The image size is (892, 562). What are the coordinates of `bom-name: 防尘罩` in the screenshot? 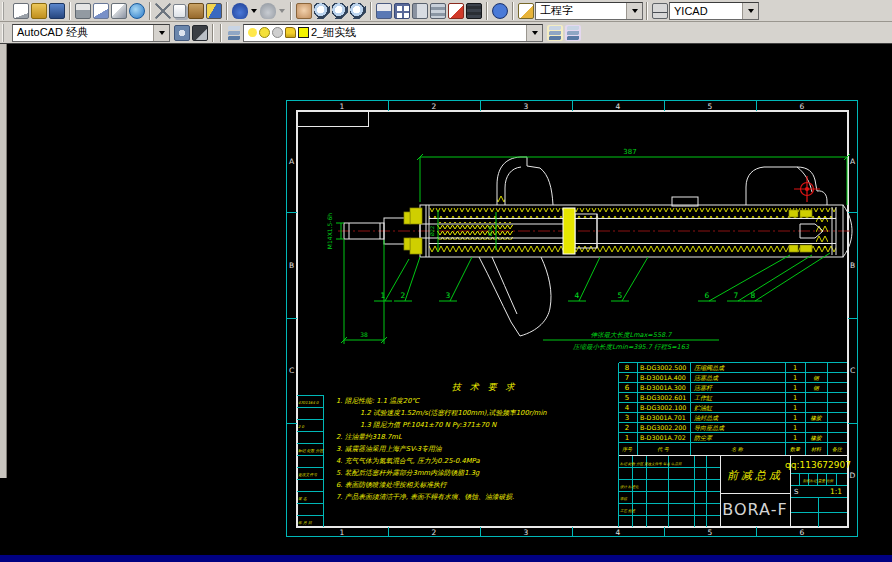 It's located at (704, 438).